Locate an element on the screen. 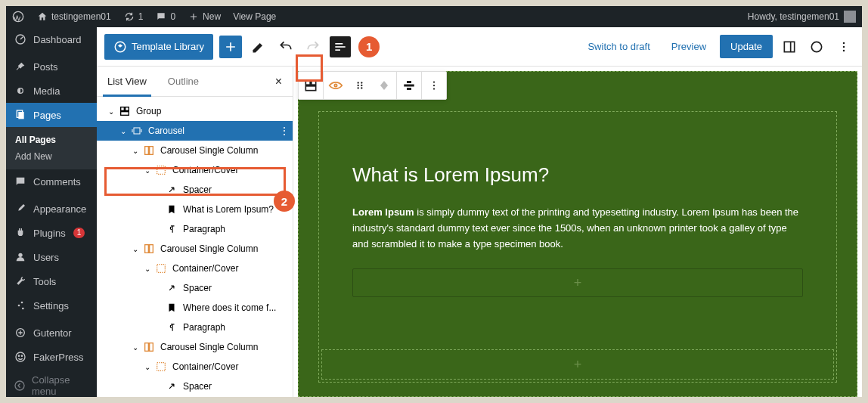 This screenshot has width=868, height=403. sidebar-media: Media is located at coordinates (51, 91).